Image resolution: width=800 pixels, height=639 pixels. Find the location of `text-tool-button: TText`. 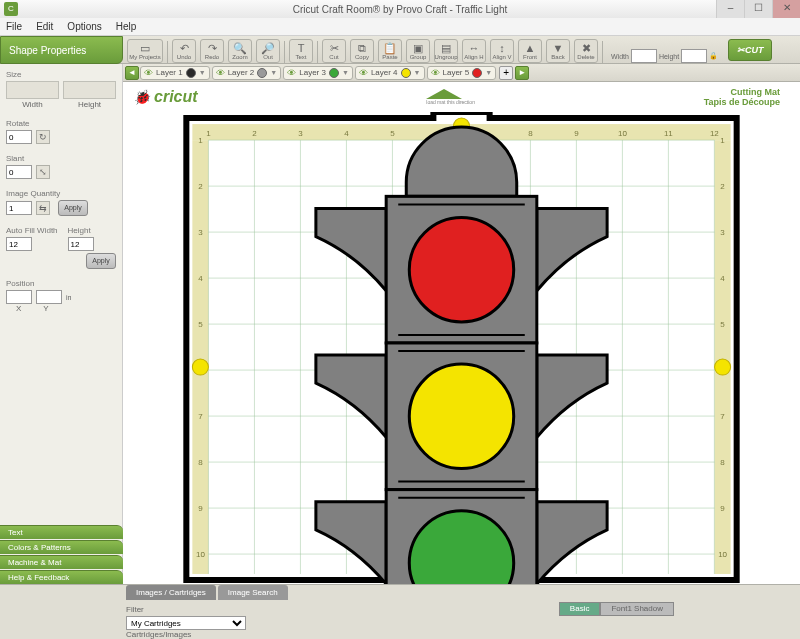

text-tool-button: TText is located at coordinates (301, 51).